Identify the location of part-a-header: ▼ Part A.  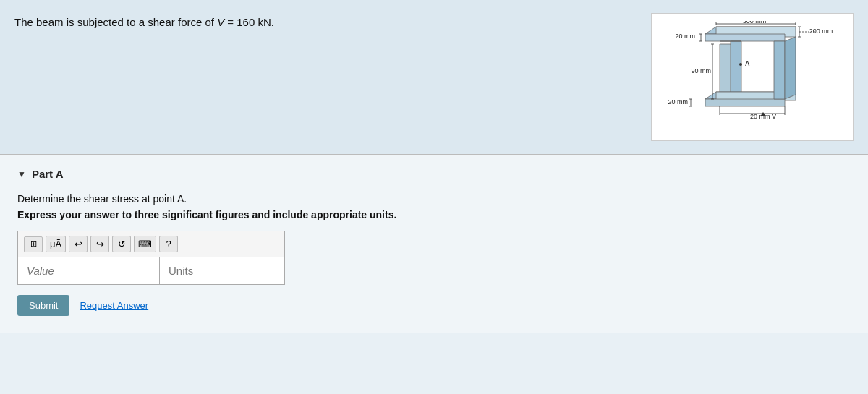
(434, 174).